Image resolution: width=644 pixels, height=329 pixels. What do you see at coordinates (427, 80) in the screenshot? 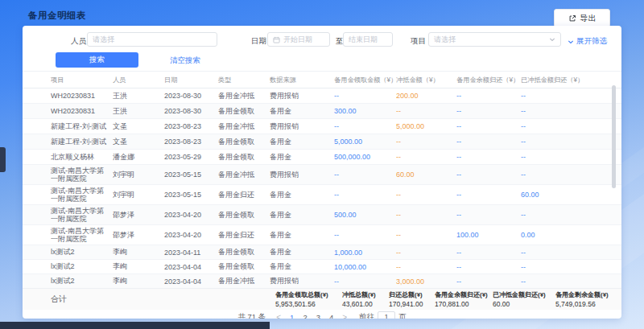
I see `column-header: 冲抵金额（¥）` at bounding box center [427, 80].